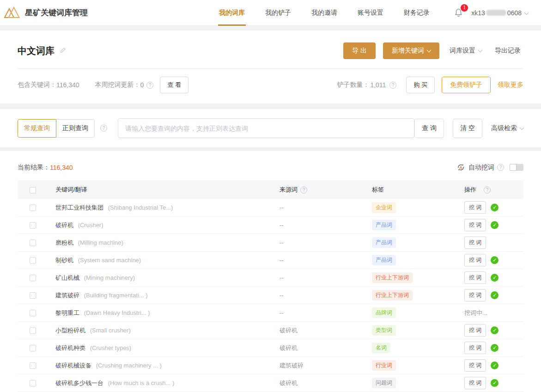 The width and height of the screenshot is (541, 392). I want to click on table-row: 破碎机种类 (Crusher types) 破碎机 名词 挖 词 ✓, so click(271, 348).